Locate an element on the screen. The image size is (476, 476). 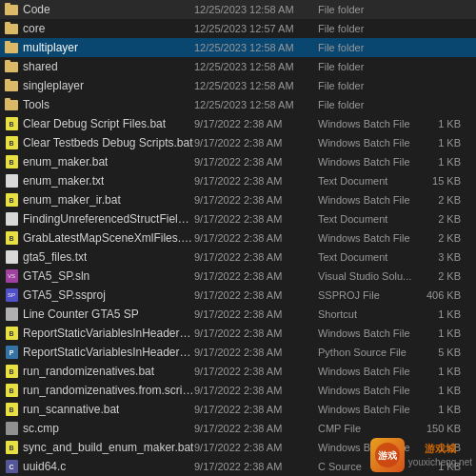
file-size: 5 KB is located at coordinates (442, 352).